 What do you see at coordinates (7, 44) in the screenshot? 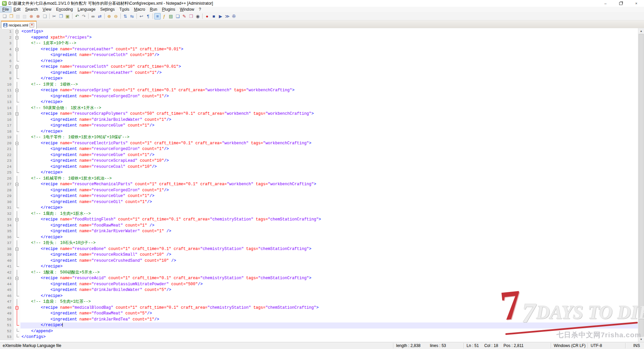
I see `line-number: 3` at bounding box center [7, 44].